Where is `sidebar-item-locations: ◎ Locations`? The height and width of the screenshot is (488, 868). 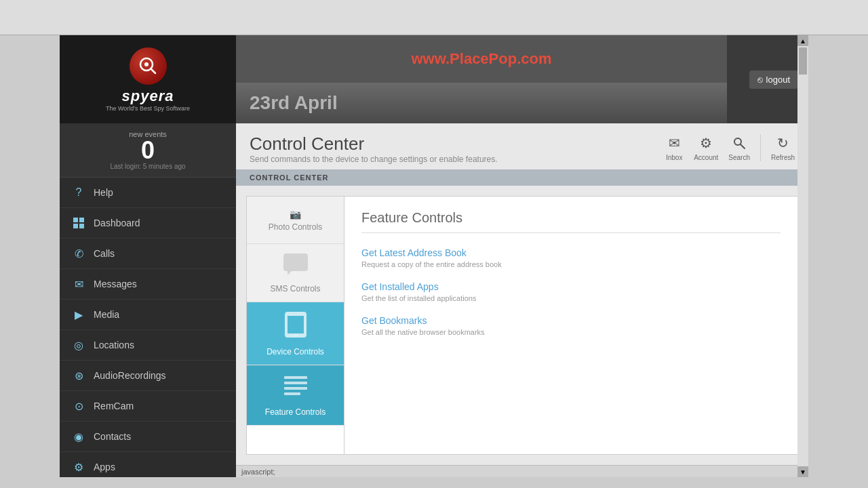
sidebar-item-locations: ◎ Locations is located at coordinates (148, 346).